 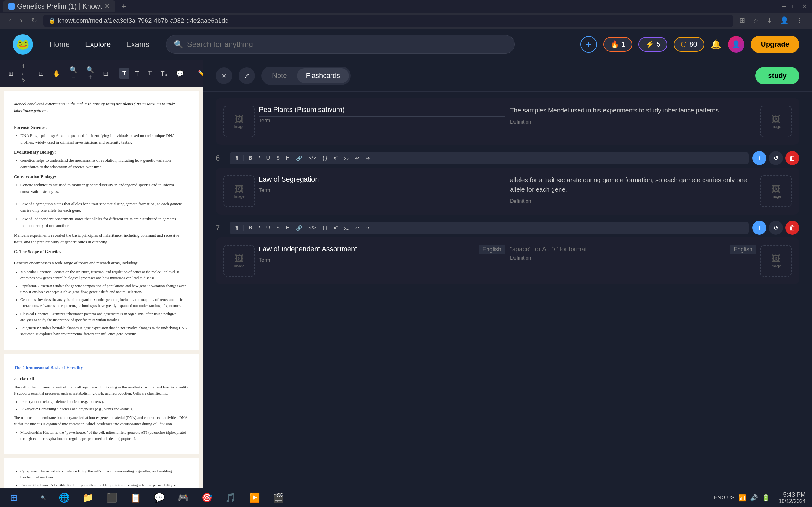 What do you see at coordinates (299, 158) in the screenshot?
I see `link-btn-6: 🔗` at bounding box center [299, 158].